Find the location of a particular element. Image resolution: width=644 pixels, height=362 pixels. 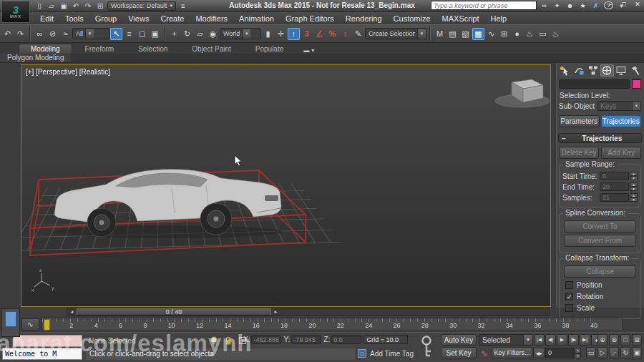

ribbon-tab: Freeform is located at coordinates (100, 49).